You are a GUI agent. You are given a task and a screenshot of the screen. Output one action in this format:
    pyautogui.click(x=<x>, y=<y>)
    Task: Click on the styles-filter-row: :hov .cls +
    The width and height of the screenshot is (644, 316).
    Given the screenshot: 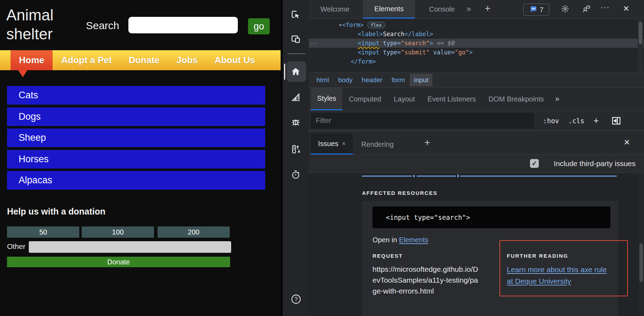 What is the action you would take?
    pyautogui.click(x=476, y=121)
    